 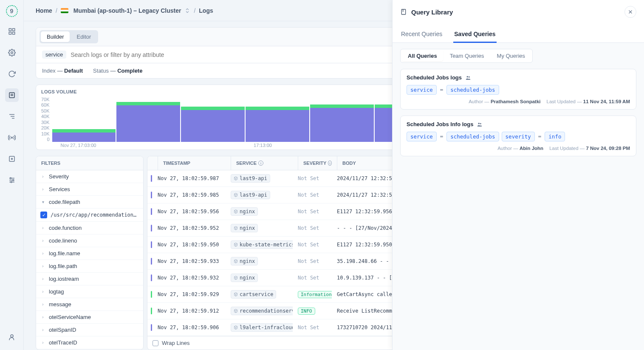 What do you see at coordinates (90, 215) in the screenshot?
I see `filter-value: ✓/usr/src/app/recommendation_serv` at bounding box center [90, 215].